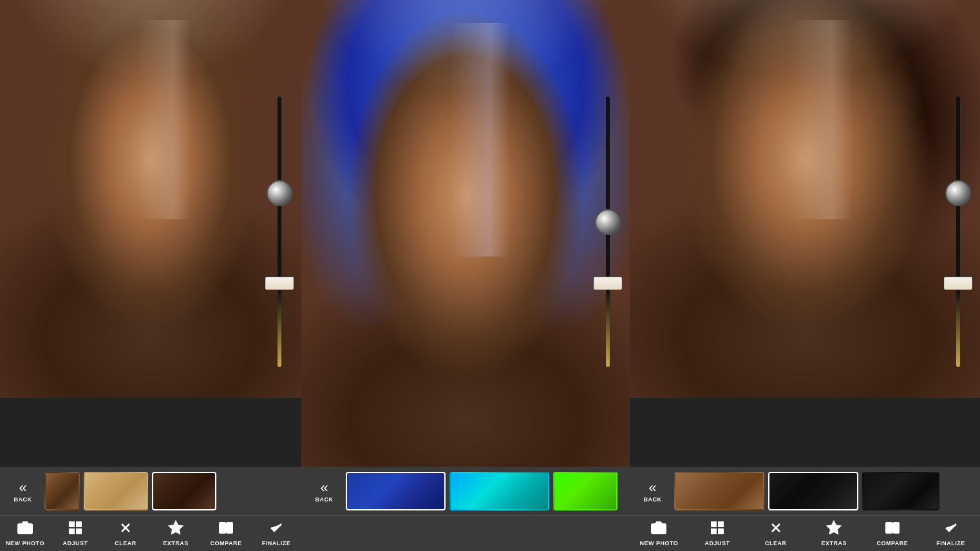  What do you see at coordinates (151, 490) in the screenshot?
I see `hair-samples-left: « BACK` at bounding box center [151, 490].